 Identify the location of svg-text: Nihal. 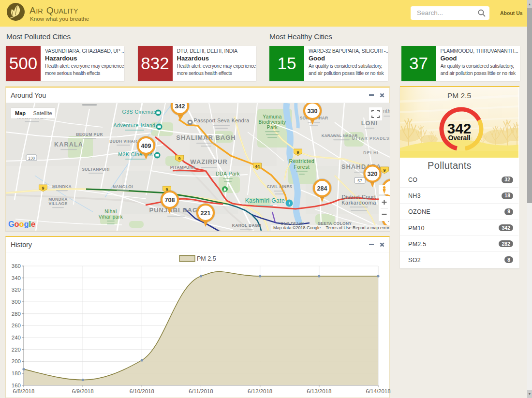
(110, 212).